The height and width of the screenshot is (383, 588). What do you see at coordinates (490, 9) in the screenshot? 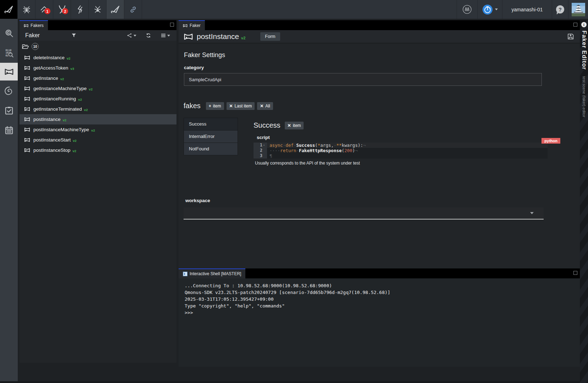
I see `session-timer-button` at bounding box center [490, 9].